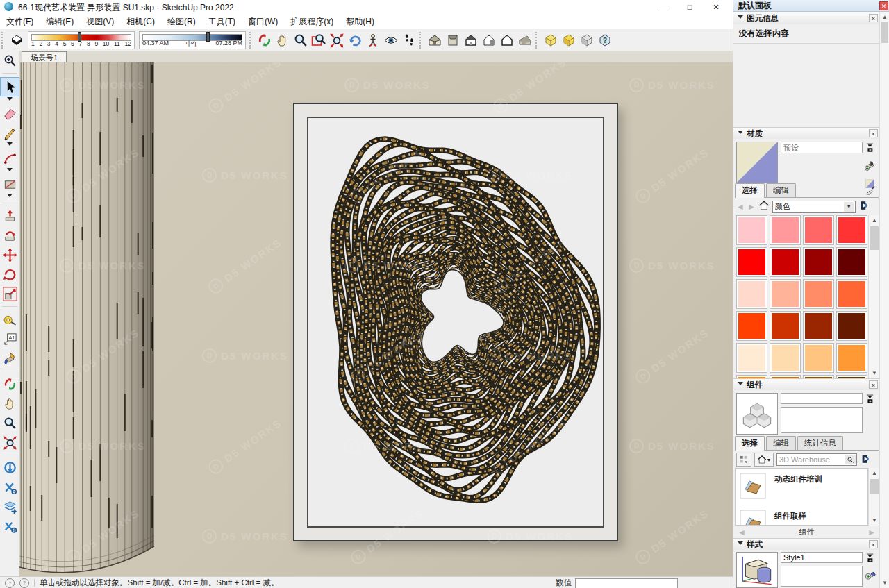 The height and width of the screenshot is (588, 889). What do you see at coordinates (551, 40) in the screenshot?
I see `xray-mode-icon` at bounding box center [551, 40].